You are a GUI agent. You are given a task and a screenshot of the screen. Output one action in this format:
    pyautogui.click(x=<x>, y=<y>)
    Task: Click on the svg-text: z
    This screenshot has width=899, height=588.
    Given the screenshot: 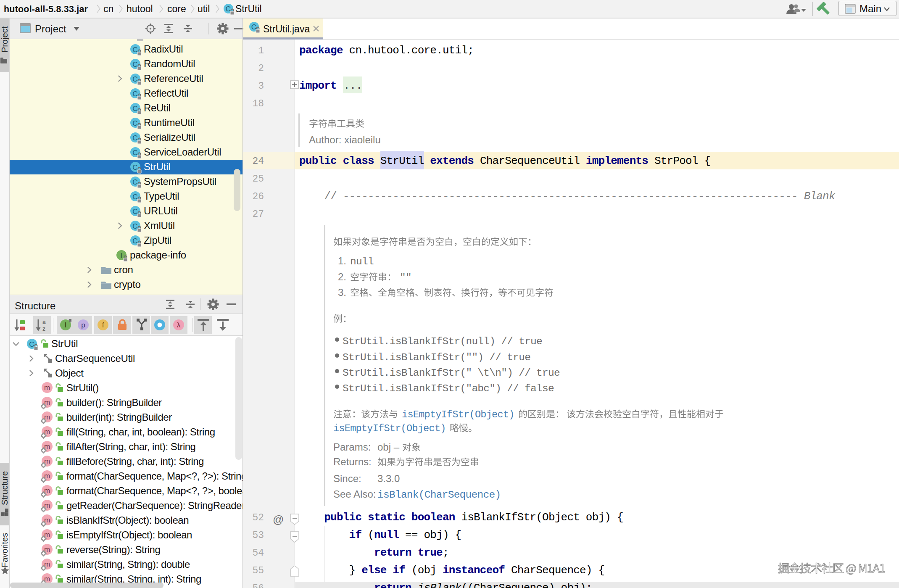 What is the action you would take?
    pyautogui.click(x=44, y=329)
    